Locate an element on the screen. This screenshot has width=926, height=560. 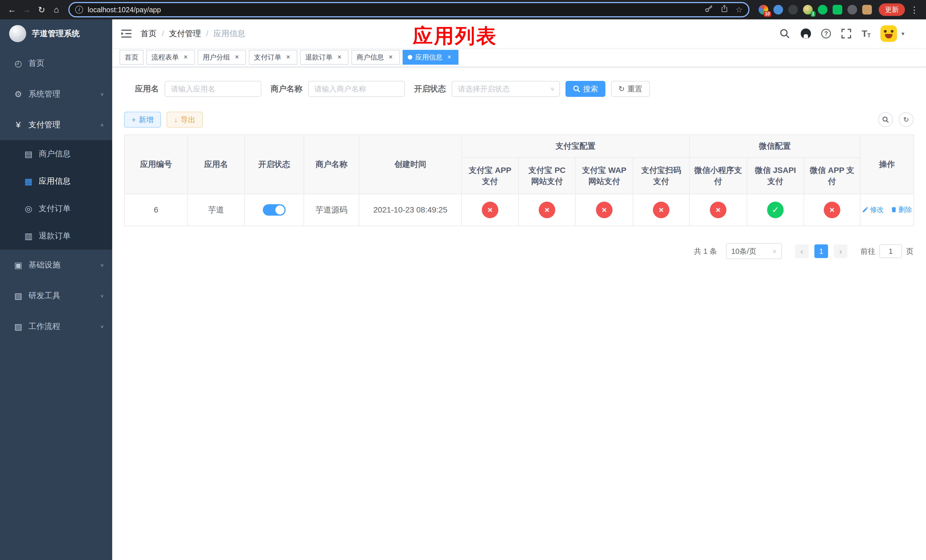
browser-menu-icon: ⋮ is located at coordinates (914, 10).